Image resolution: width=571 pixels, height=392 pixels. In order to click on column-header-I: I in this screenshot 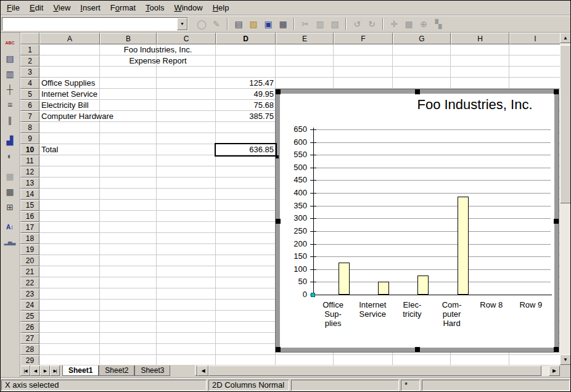, I will do `click(535, 38)`.